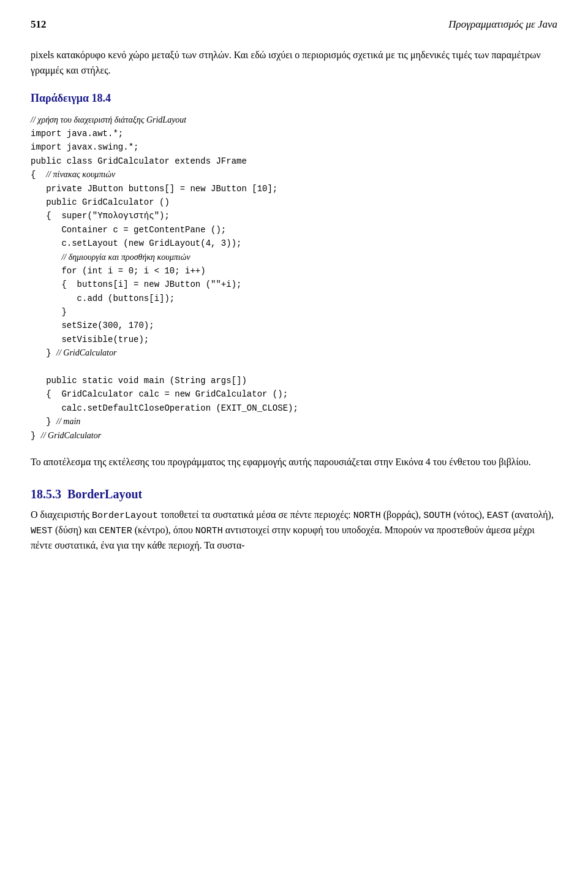 This screenshot has width=588, height=882. I want to click on page-number: 512, so click(39, 25).